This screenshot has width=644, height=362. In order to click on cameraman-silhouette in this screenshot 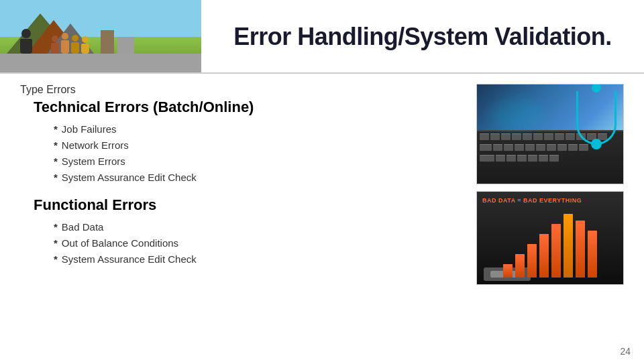, I will do `click(26, 42)`.